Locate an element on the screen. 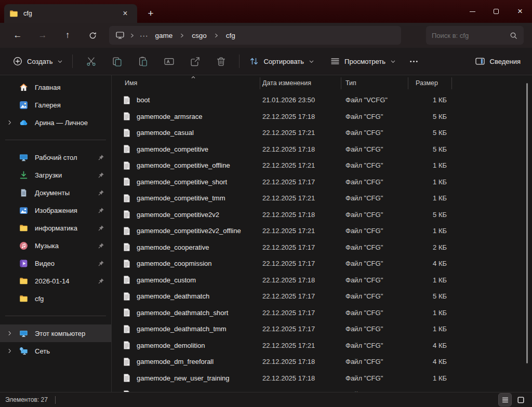 The image size is (532, 407). new-button: Создать is located at coordinates (37, 61).